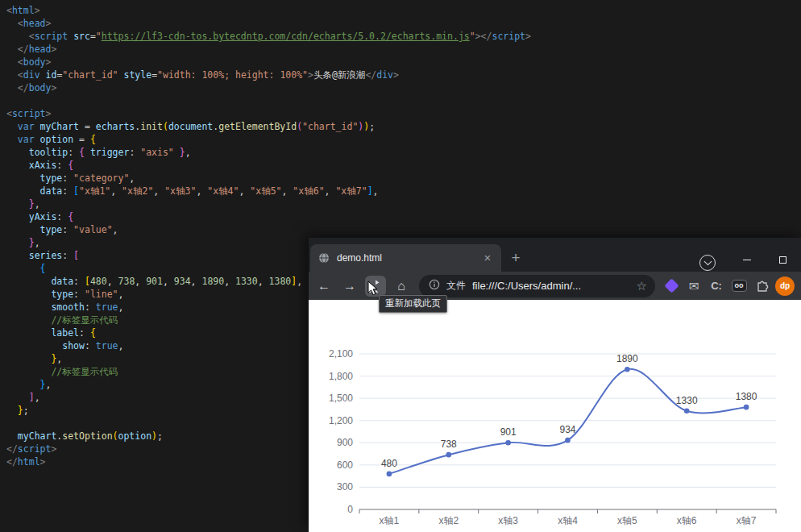 This screenshot has height=532, width=801. Describe the element at coordinates (567, 521) in the screenshot. I see `svg-text: x轴4` at that location.